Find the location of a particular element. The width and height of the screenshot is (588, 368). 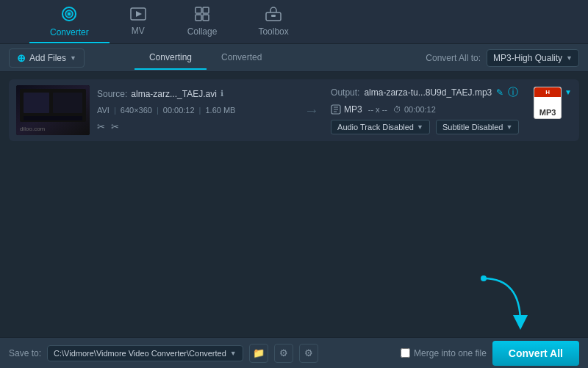

bottom-bar: Save to: C:\Vidmore\Vidmore Video Conver… is located at coordinates (294, 353).